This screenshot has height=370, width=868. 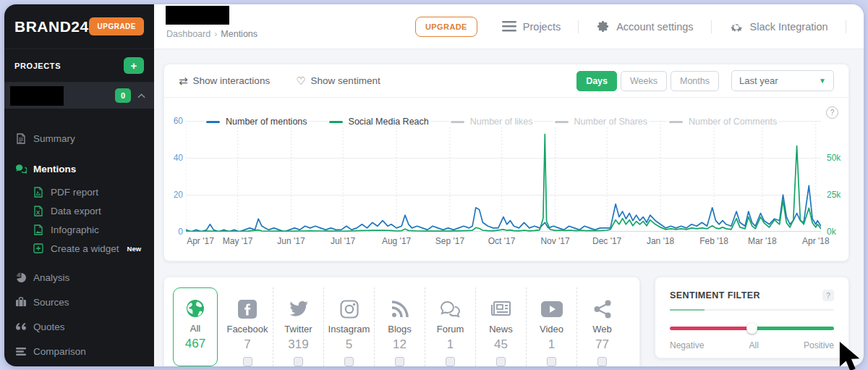 What do you see at coordinates (80, 302) in the screenshot?
I see `sidebar-item-sources: Sources` at bounding box center [80, 302].